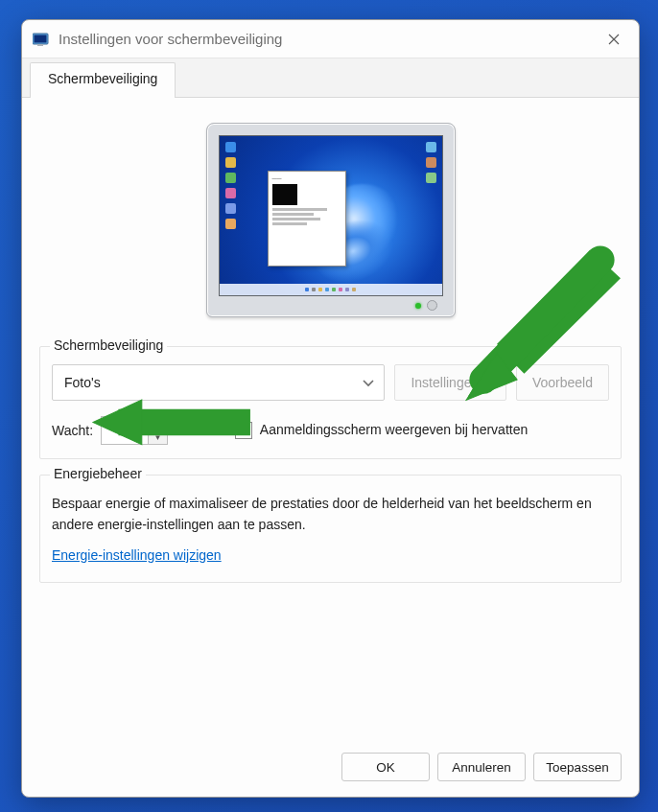 This screenshot has height=812, width=658. I want to click on screensaver-icon, so click(41, 39).